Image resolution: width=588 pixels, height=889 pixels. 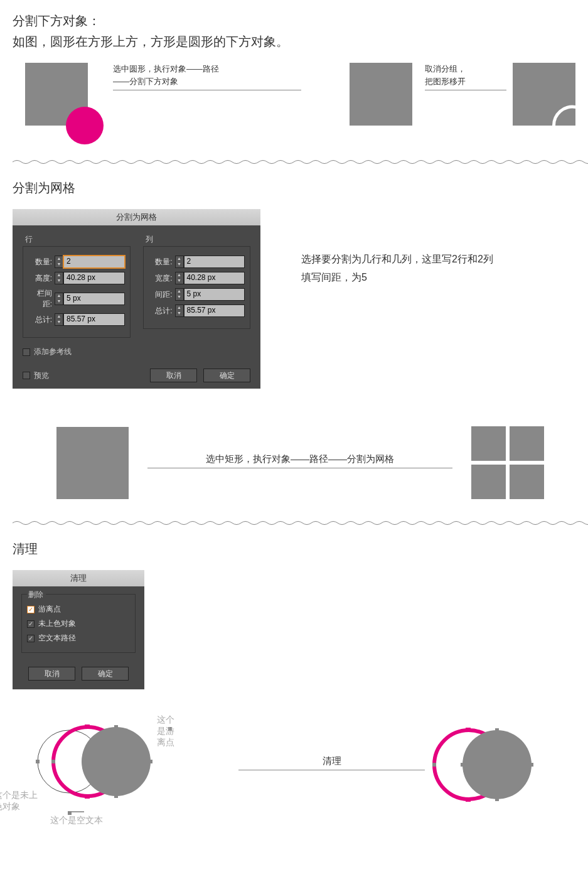 What do you see at coordinates (31, 624) in the screenshot?
I see `unfilled-checkbox` at bounding box center [31, 624].